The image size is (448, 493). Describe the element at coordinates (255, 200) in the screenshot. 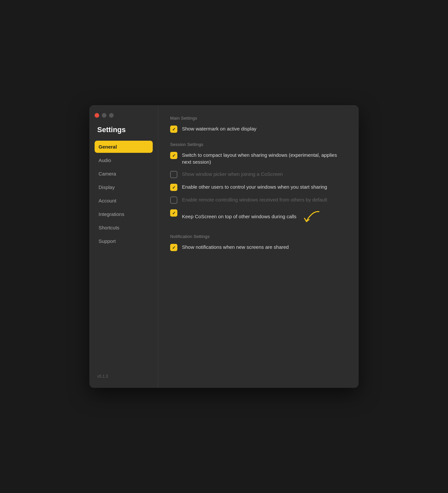

I see `label-remote-control: Enable remote controlling windows receiv…` at that location.